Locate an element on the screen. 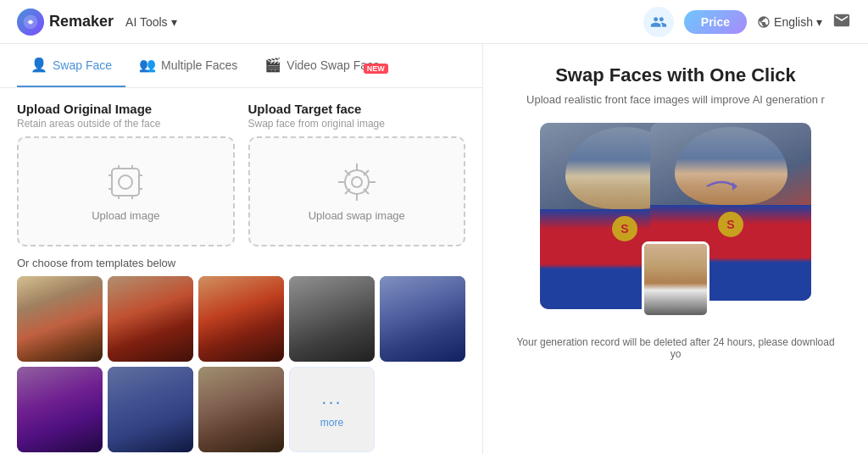 Image resolution: width=868 pixels, height=454 pixels. upload-original-title: Upload Original Image is located at coordinates (125, 108).